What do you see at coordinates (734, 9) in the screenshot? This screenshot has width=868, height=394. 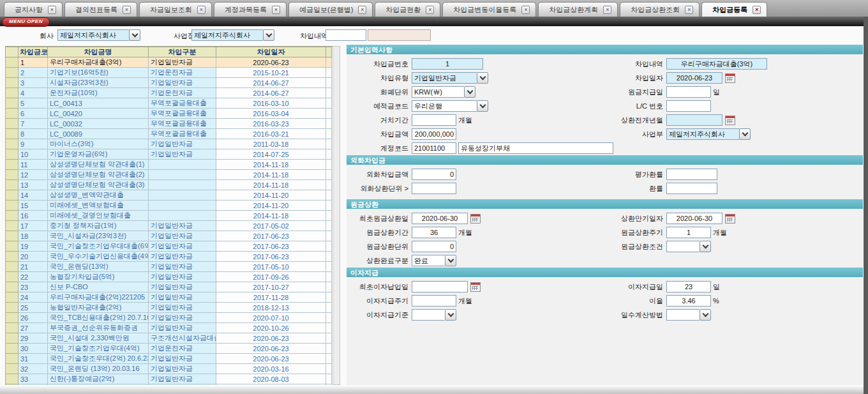 I see `tab-차입금등록: 차입금등록×` at bounding box center [734, 9].